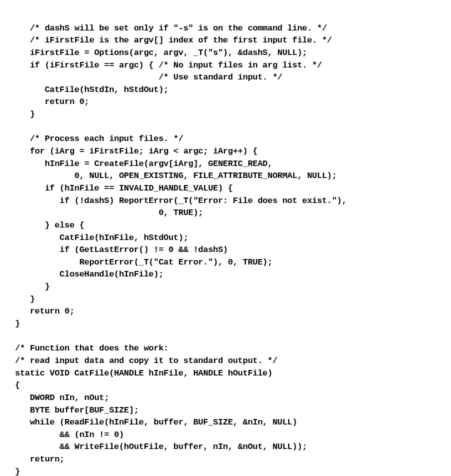 This screenshot has height=476, width=451. I want to click on code-line: /* dashS will be set only if "-s" is on …, so click(171, 28).